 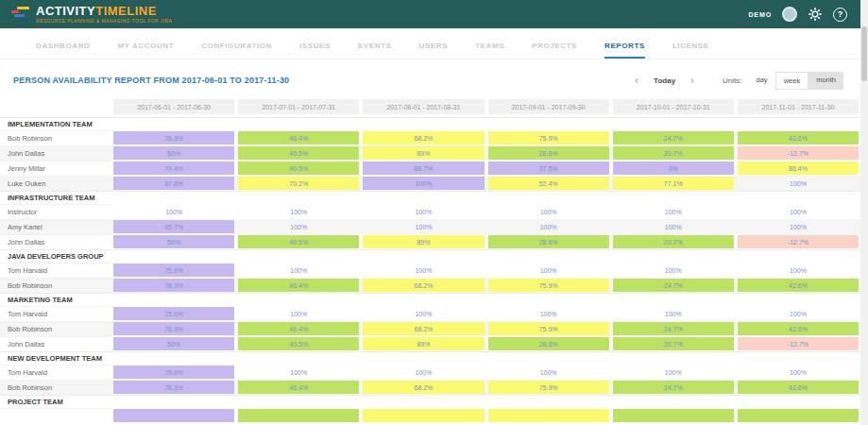 What do you see at coordinates (315, 50) in the screenshot?
I see `nav-tab-issues: ISSUES` at bounding box center [315, 50].